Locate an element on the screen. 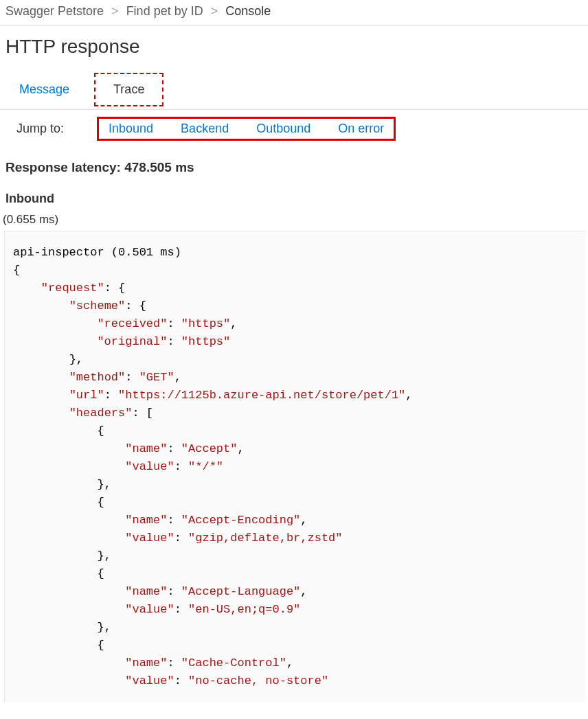 The image size is (588, 719). jump-to-links: Inbound Backend Outbound On error is located at coordinates (246, 129).